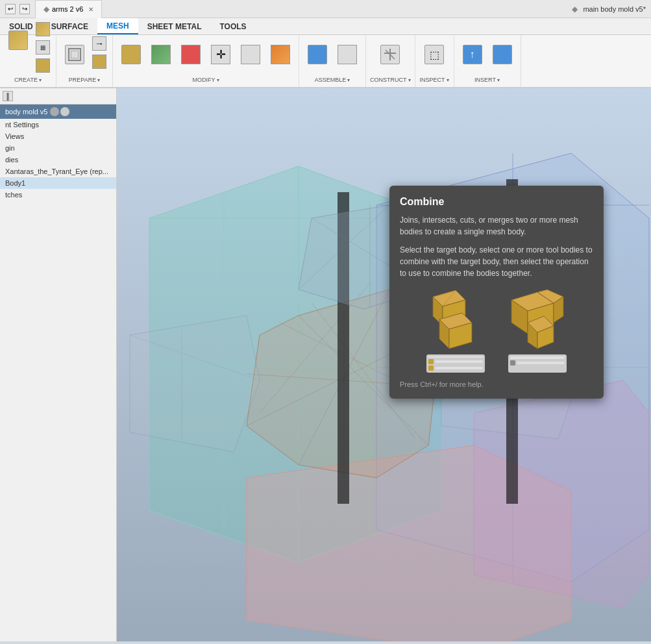 The width and height of the screenshot is (651, 644). I want to click on ribbon-group-modify: ✛ MODIFY ▾, so click(206, 61).